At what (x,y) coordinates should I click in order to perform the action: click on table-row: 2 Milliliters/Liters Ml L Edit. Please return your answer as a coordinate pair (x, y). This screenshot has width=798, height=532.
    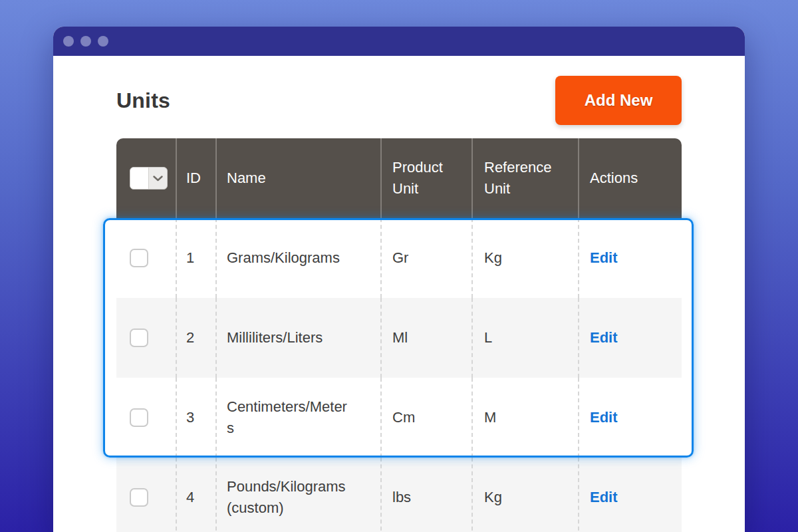
    Looking at the image, I should click on (399, 338).